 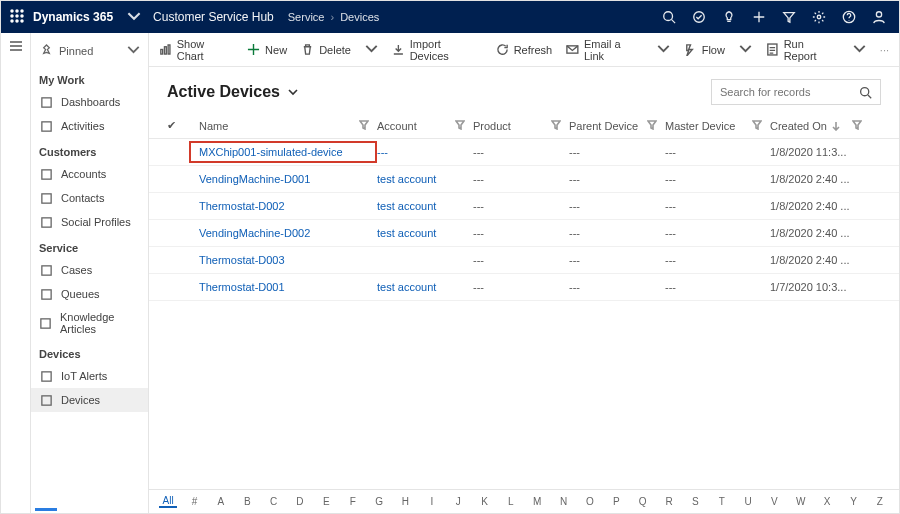 I want to click on flow-button: Flow, so click(x=704, y=50).